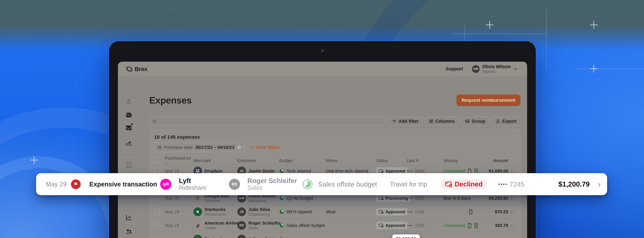 The height and width of the screenshot is (238, 644). Describe the element at coordinates (322, 184) in the screenshot. I see `highlighted-expense-row: May 29 ⚑ Expensive transaction lyft Lyft…` at that location.